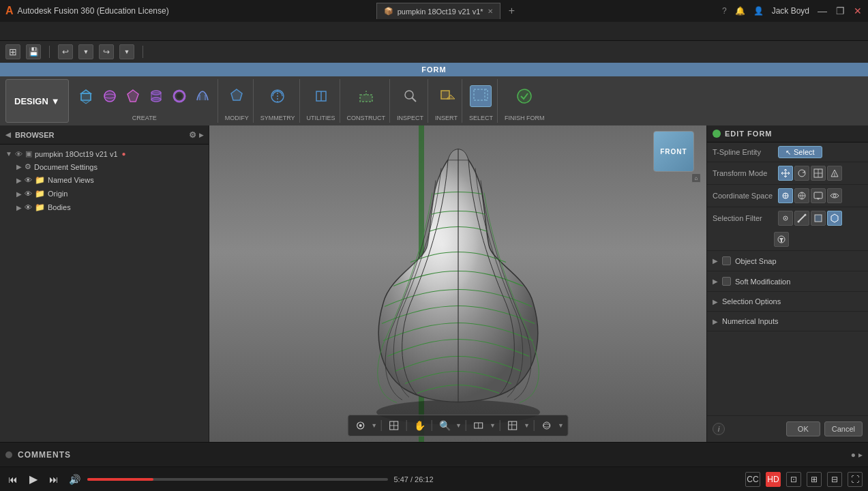 The height and width of the screenshot is (491, 868). What do you see at coordinates (785, 196) in the screenshot?
I see `coord-local-btn` at bounding box center [785, 196].